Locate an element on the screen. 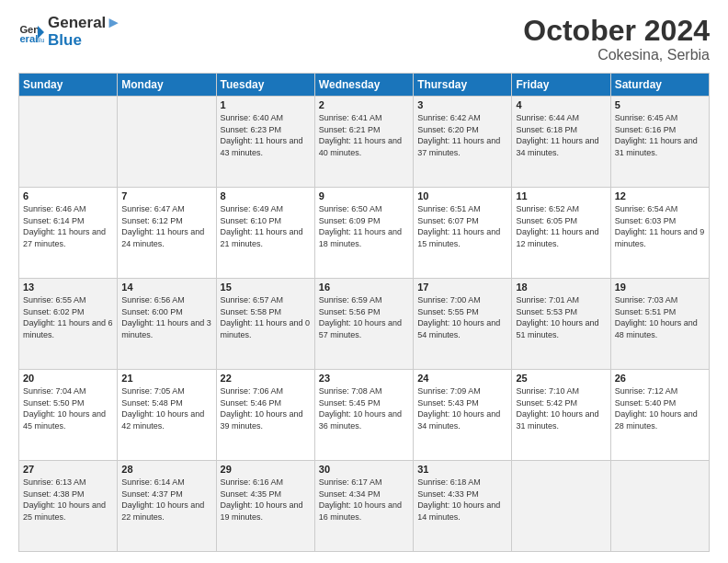 The image size is (728, 563). table-row: 26Sunrise: 7:12 AMSunset: 5:40 PMDayligh… is located at coordinates (660, 416).